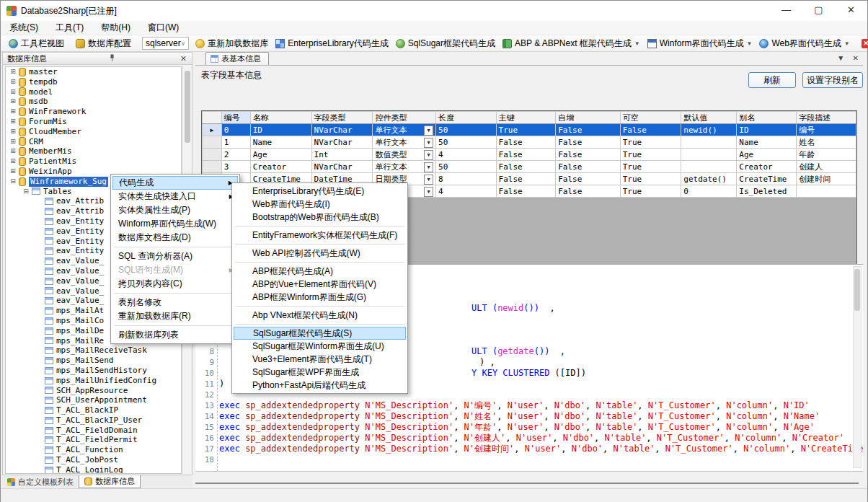 The width and height of the screenshot is (868, 502). What do you see at coordinates (841, 58) in the screenshot?
I see `tab-list-dropdown-icon: ▼` at bounding box center [841, 58].